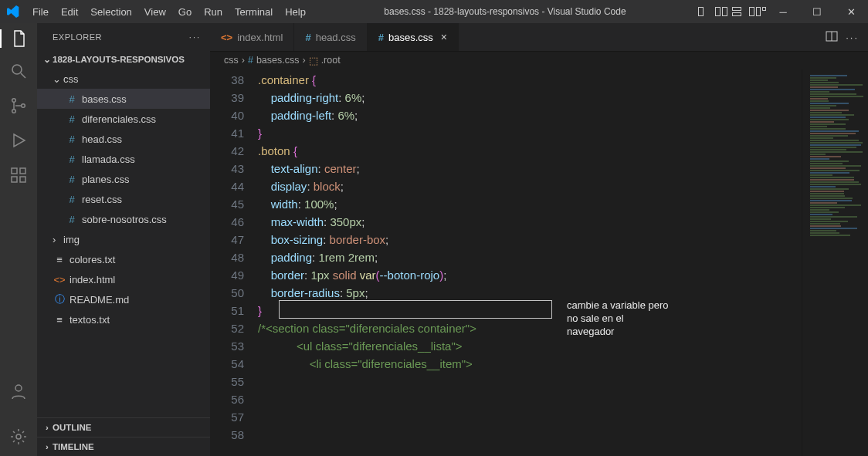  Describe the element at coordinates (253, 12) in the screenshot. I see `menu-terminal: Terminal` at that location.